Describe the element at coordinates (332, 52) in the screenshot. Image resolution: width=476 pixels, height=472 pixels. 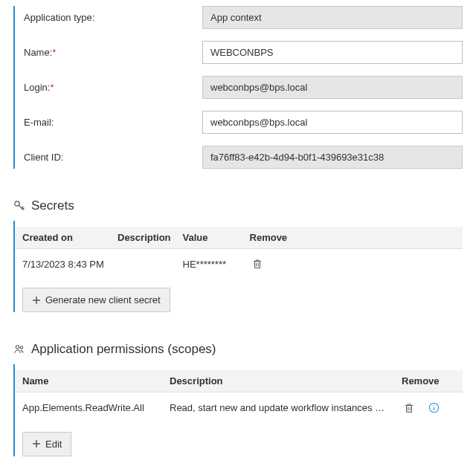
I see `name-input` at that location.